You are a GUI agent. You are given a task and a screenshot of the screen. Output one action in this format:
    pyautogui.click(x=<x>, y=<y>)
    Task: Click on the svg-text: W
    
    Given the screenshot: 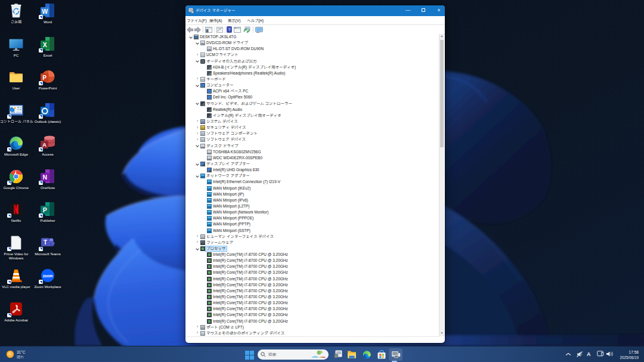 What is the action you would take?
    pyautogui.click(x=45, y=11)
    